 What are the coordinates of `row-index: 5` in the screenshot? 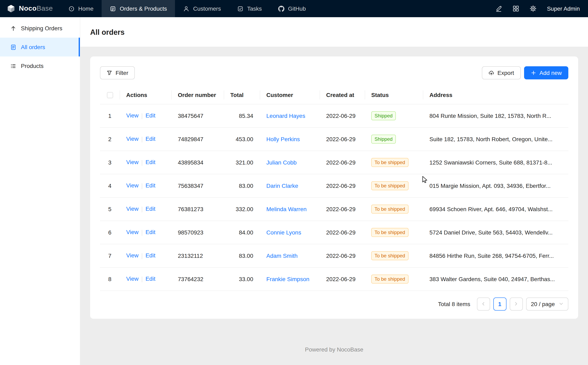 It's located at (110, 209).